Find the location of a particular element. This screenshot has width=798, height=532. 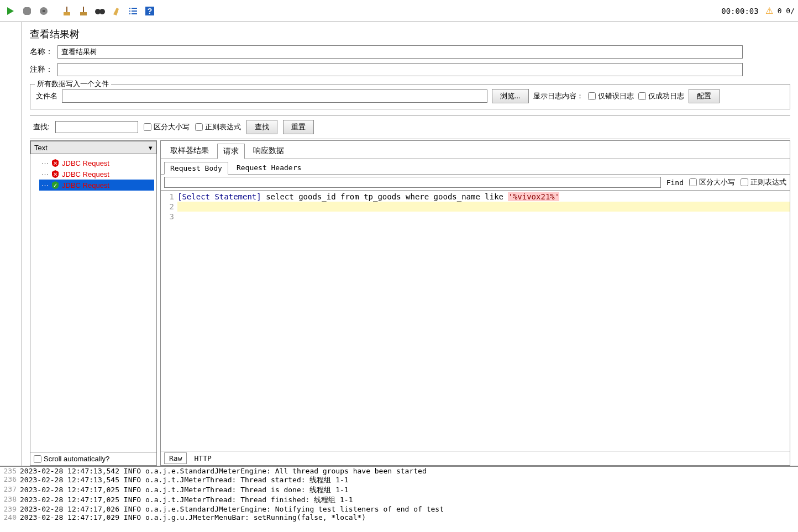

tab-request: 请求 is located at coordinates (231, 151).